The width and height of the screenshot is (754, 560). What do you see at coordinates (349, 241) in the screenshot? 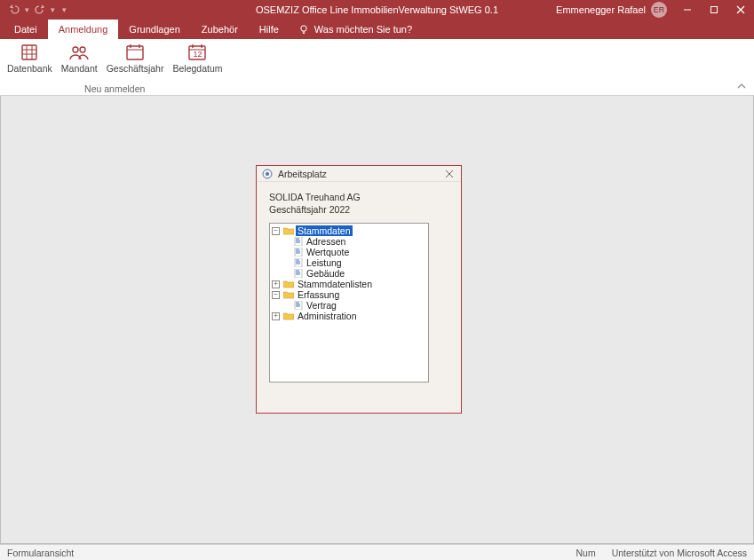
I see `tree-node-adressen: Adressen` at bounding box center [349, 241].